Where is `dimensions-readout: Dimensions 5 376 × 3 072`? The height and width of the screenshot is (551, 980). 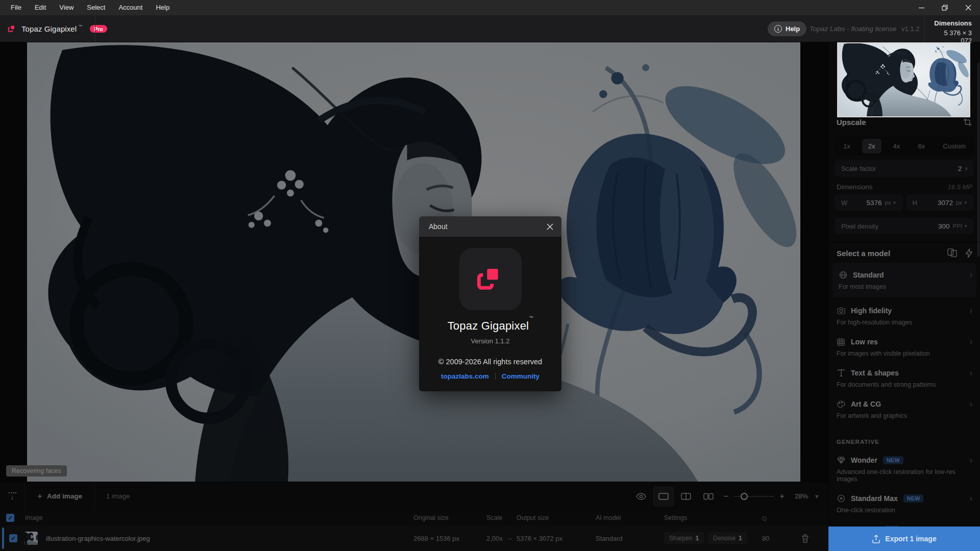 dimensions-readout: Dimensions 5 376 × 3 072 is located at coordinates (952, 32).